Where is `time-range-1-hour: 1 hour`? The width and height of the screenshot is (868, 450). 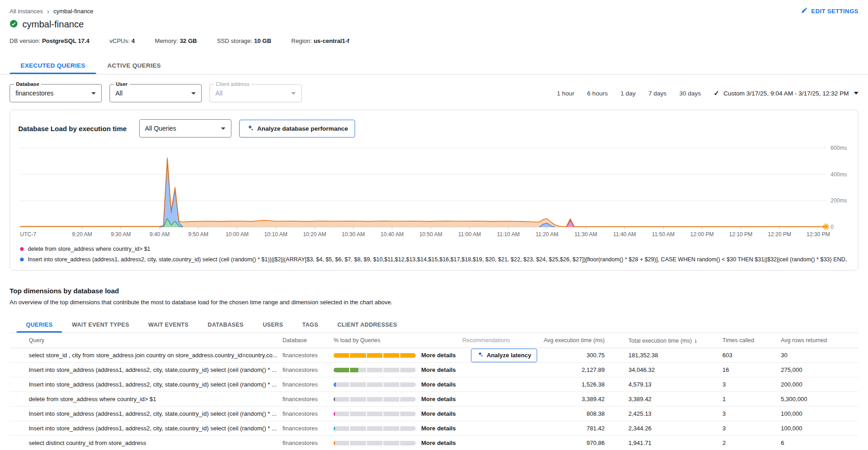 time-range-1-hour: 1 hour is located at coordinates (565, 93).